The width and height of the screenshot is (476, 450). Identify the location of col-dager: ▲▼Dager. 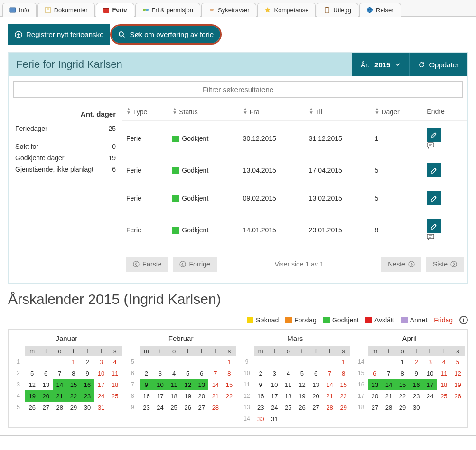
(397, 112).